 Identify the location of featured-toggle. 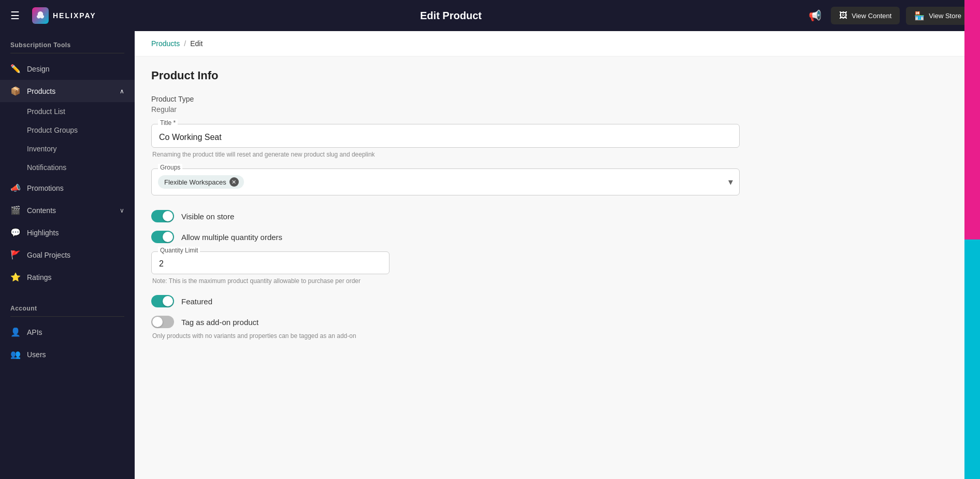
(163, 301).